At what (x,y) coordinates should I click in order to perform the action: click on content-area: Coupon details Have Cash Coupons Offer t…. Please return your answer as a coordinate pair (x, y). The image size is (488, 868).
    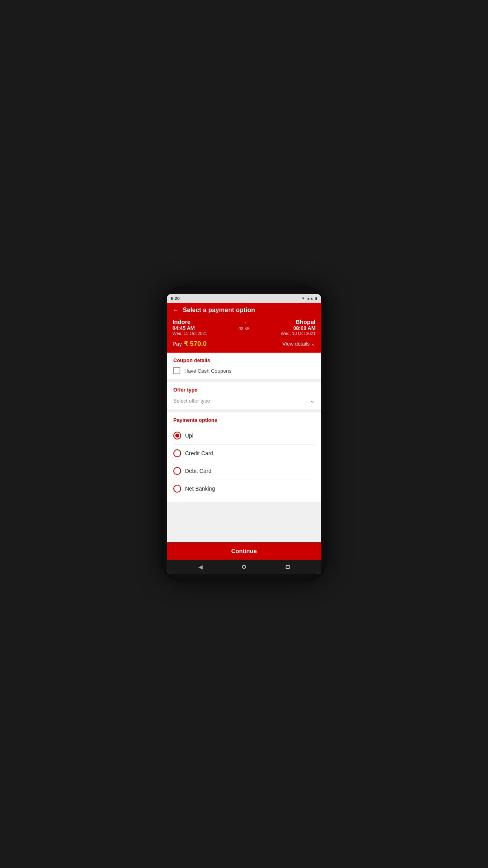
    Looking at the image, I should click on (244, 447).